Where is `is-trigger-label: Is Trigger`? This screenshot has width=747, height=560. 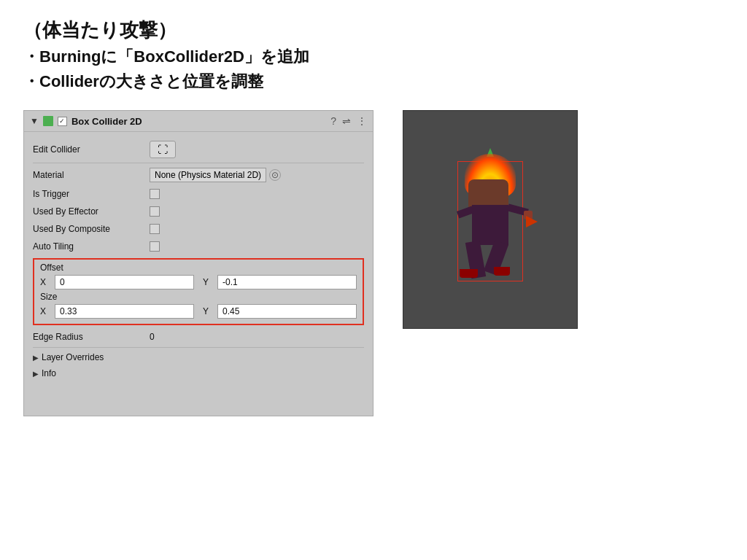
is-trigger-label: Is Trigger is located at coordinates (91, 194).